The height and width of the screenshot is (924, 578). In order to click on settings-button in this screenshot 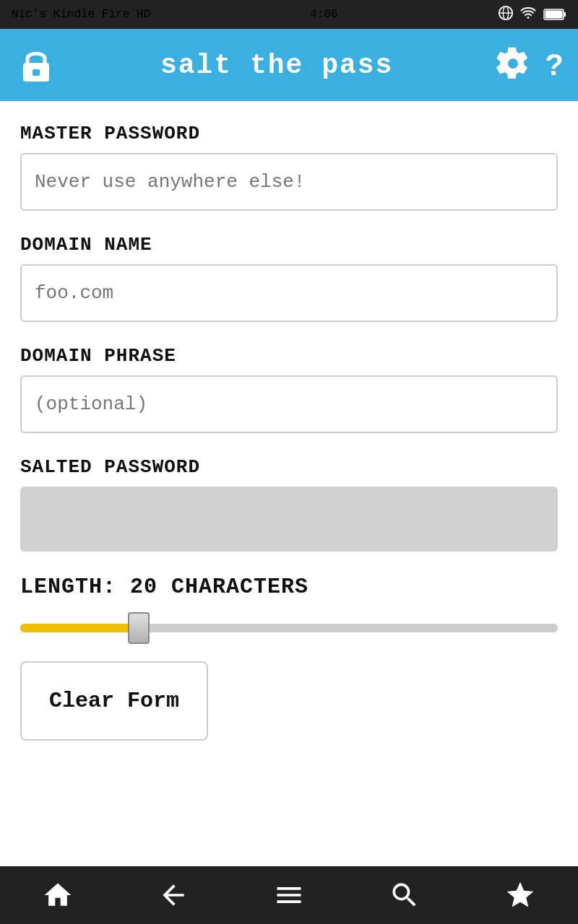, I will do `click(513, 65)`.